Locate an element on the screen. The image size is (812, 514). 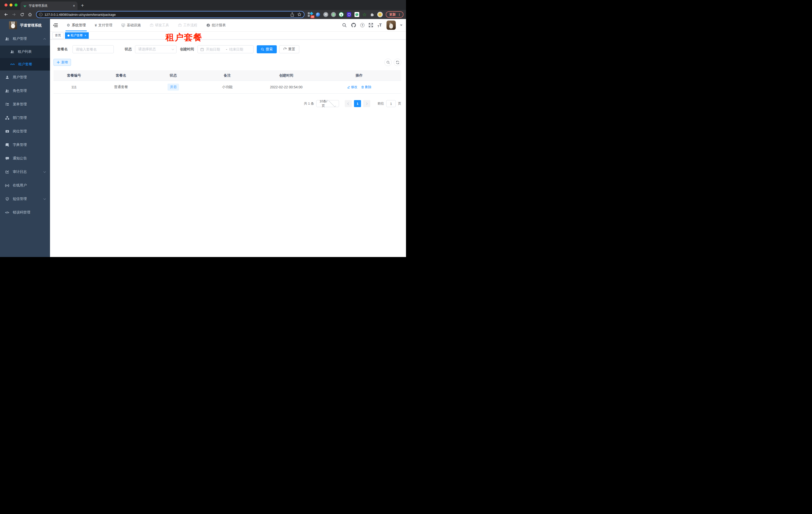
nav-item-system: 系统管理 is located at coordinates (76, 25).